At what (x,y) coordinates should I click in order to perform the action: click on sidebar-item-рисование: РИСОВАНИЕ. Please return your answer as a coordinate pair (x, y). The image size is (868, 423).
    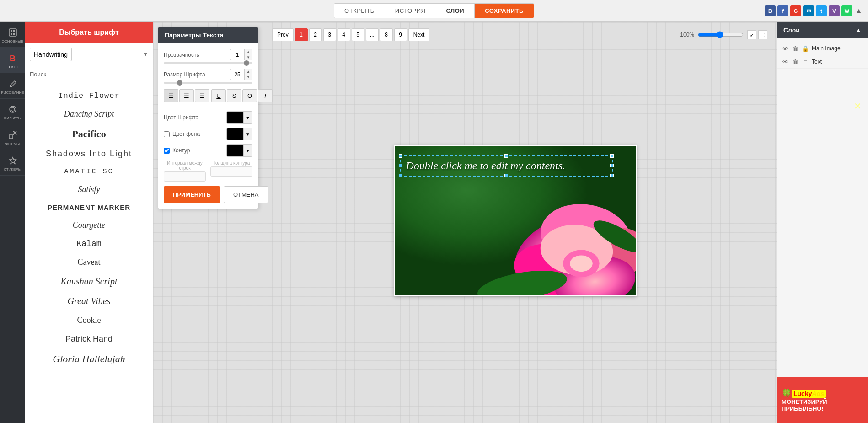
    Looking at the image, I should click on (13, 86).